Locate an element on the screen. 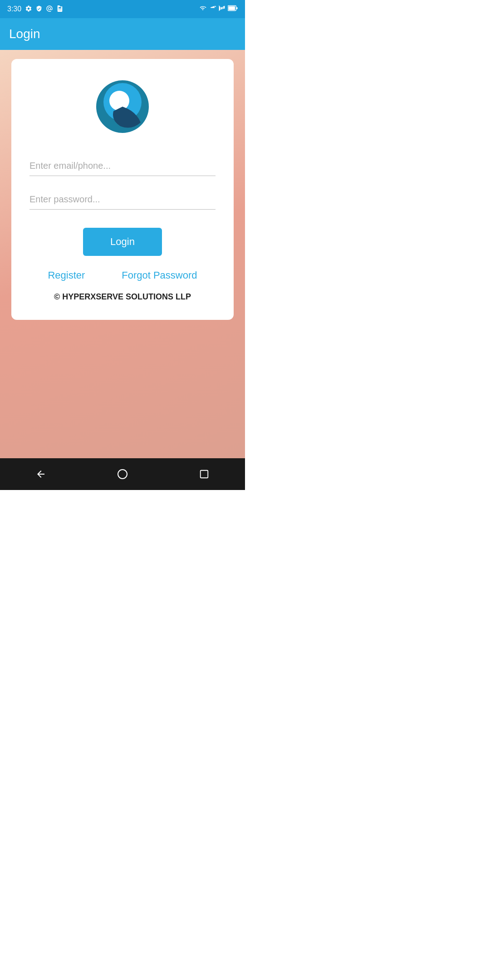  email-form-group is located at coordinates (122, 166).